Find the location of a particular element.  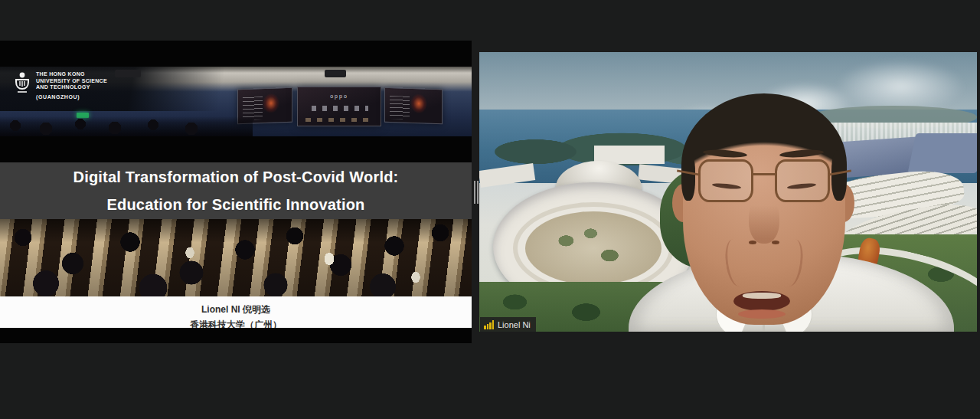

logo-campus-line: (GUANGZHOU) is located at coordinates (72, 98).